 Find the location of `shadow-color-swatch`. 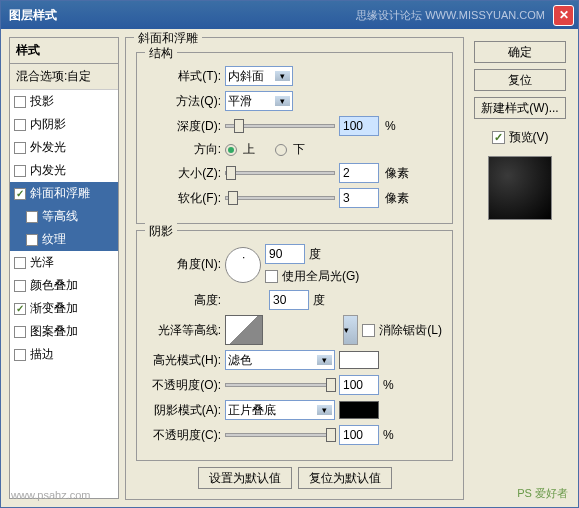

shadow-color-swatch is located at coordinates (359, 410).